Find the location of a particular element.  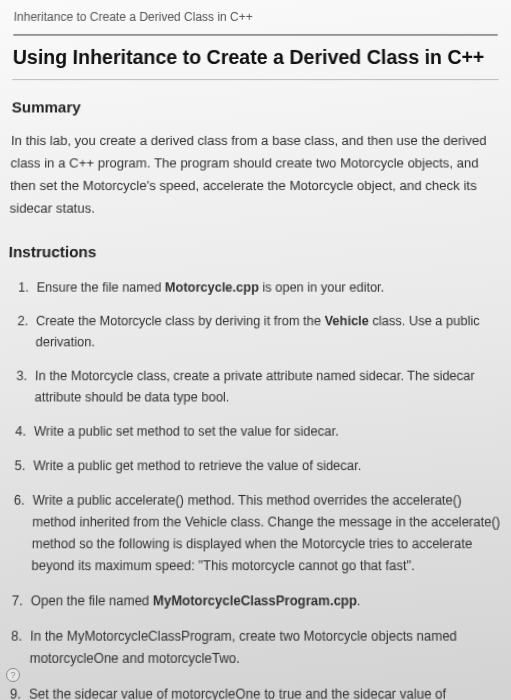

help-icon-label: ? is located at coordinates (12, 675).